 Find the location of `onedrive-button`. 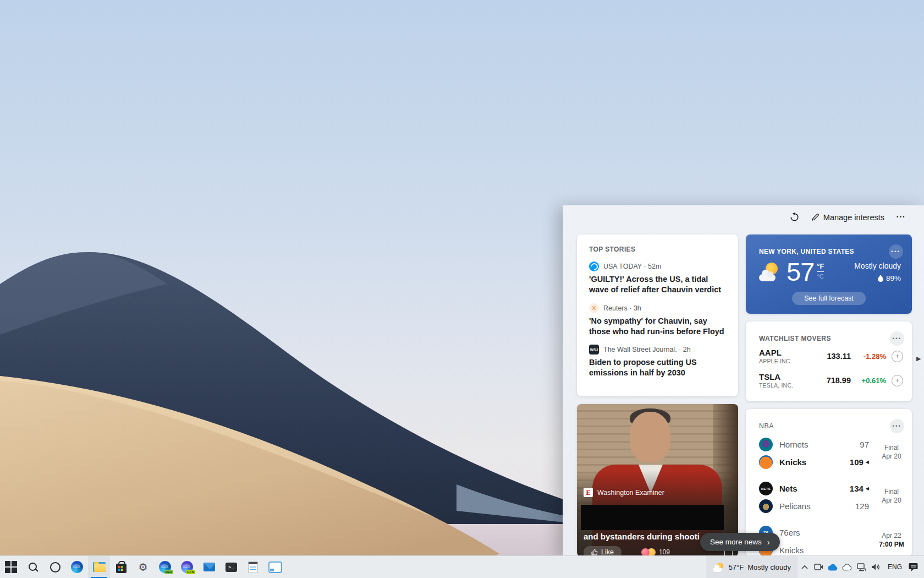

onedrive-button is located at coordinates (833, 567).